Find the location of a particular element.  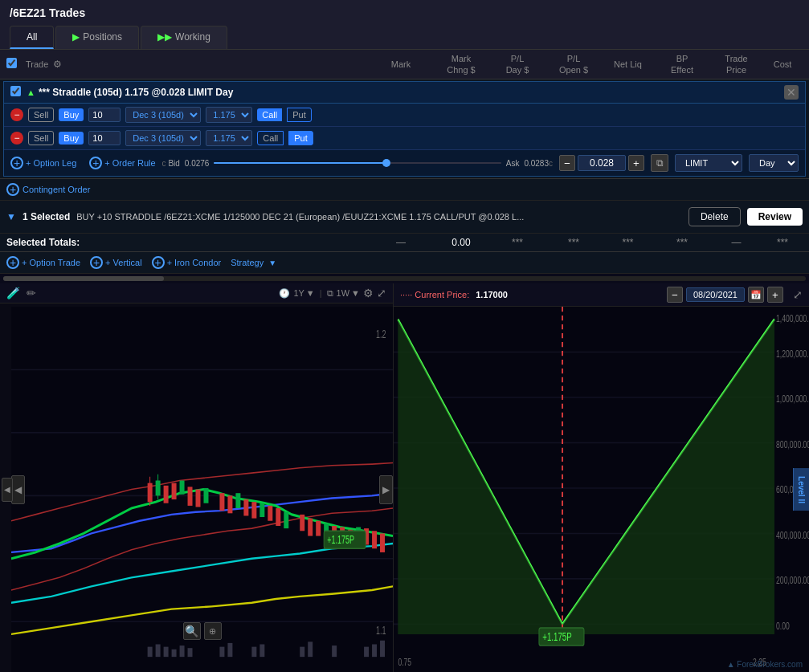

copy-price-button: ⧉ is located at coordinates (660, 163).